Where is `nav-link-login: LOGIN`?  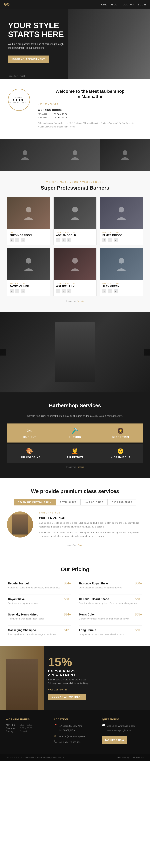 nav-link-login: LOGIN is located at coordinates (142, 5).